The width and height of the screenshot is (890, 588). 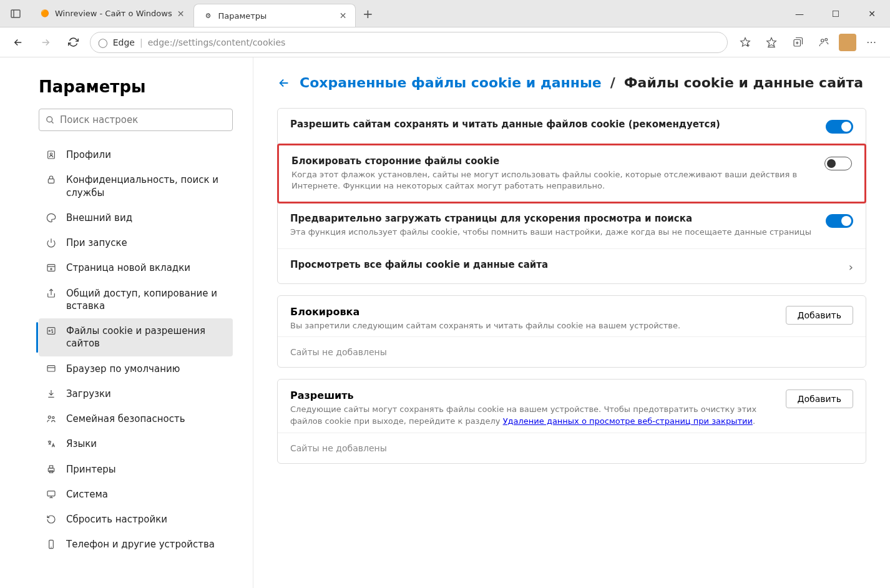 What do you see at coordinates (872, 14) in the screenshot?
I see `close-button: ✕` at bounding box center [872, 14].